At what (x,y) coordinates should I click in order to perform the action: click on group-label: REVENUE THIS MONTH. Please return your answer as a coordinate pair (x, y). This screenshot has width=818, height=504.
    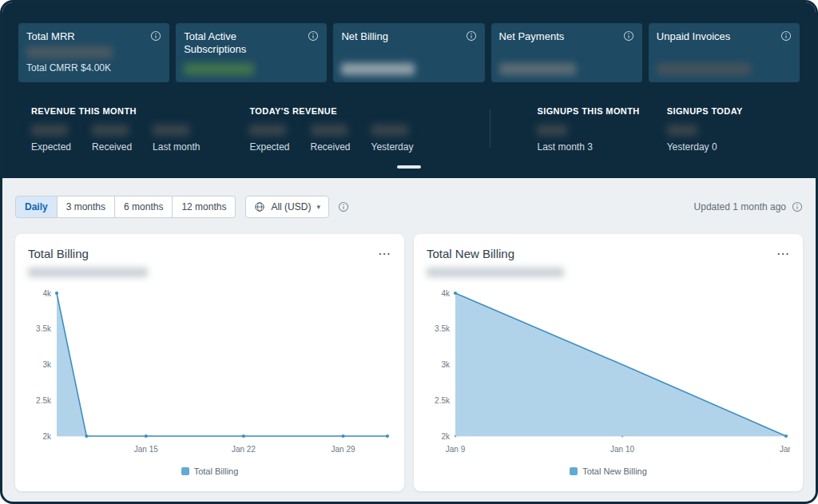
    Looking at the image, I should click on (115, 111).